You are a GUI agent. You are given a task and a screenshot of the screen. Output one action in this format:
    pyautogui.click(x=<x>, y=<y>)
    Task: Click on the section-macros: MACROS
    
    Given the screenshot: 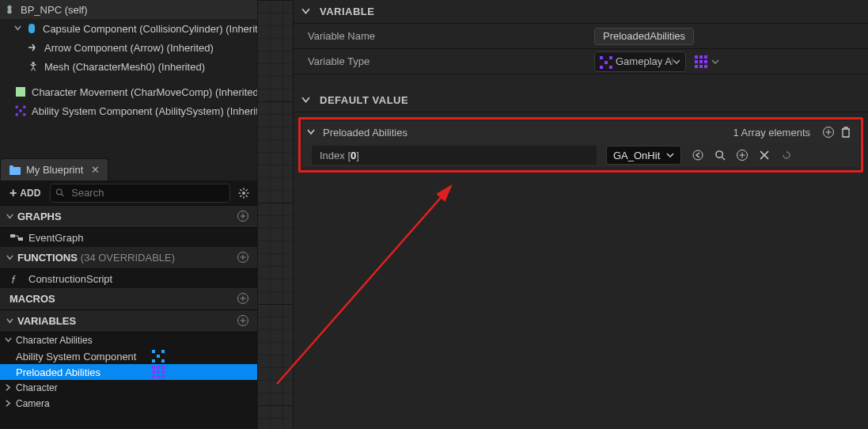 What is the action you would take?
    pyautogui.click(x=128, y=299)
    